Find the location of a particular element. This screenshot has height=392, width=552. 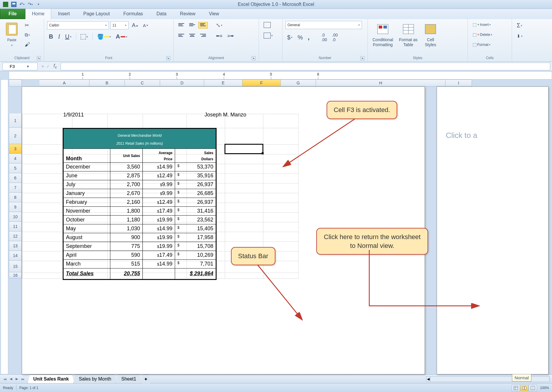

alignment-launcher: ⬊ is located at coordinates (254, 58).